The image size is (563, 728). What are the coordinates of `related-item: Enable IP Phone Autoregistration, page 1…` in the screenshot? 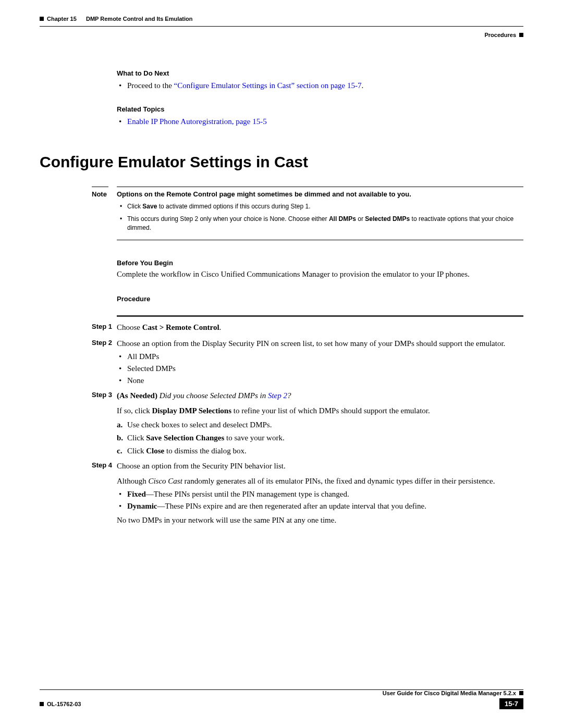 It's located at (325, 121).